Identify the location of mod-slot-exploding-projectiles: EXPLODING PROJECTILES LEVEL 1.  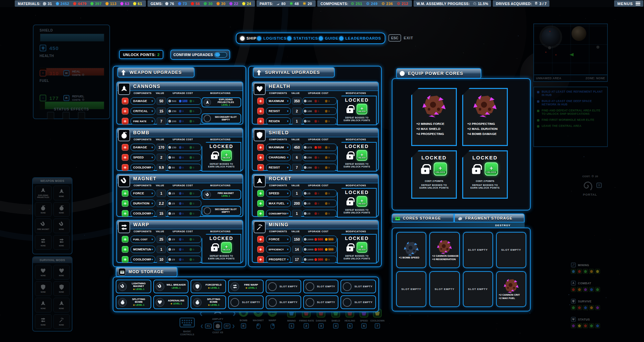
(221, 102).